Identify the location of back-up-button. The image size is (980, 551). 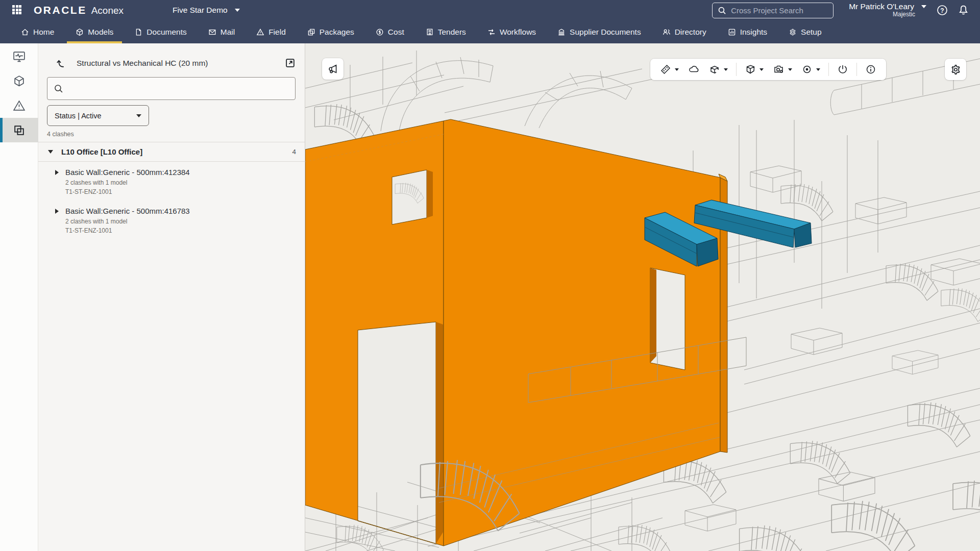
(60, 63).